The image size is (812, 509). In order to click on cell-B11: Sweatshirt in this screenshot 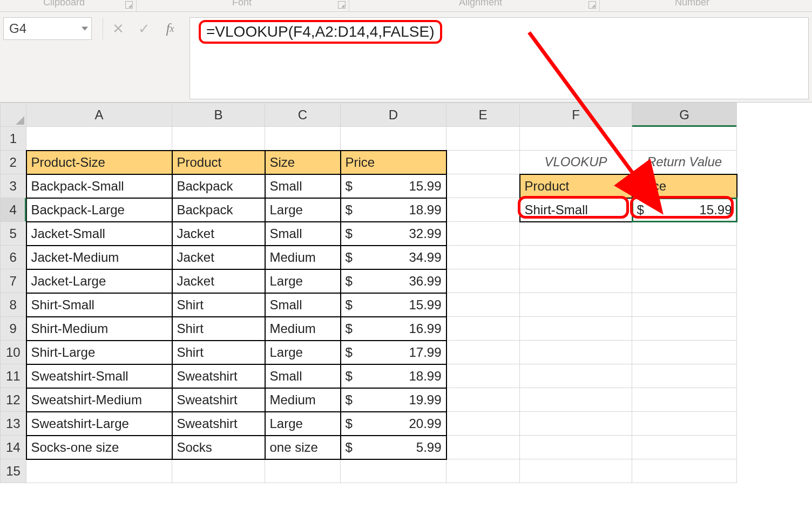, I will do `click(219, 376)`.